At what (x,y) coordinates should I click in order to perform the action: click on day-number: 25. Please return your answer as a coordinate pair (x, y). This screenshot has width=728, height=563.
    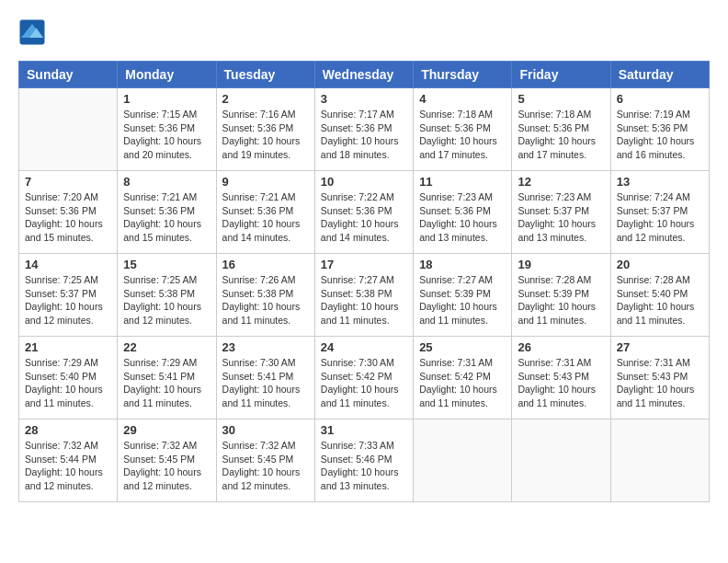
    Looking at the image, I should click on (462, 348).